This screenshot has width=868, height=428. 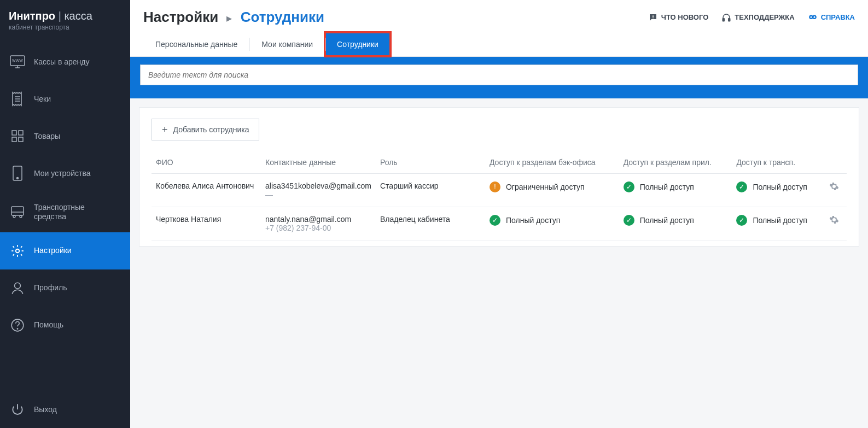 What do you see at coordinates (59, 212) in the screenshot?
I see `sidebar-item-label: Транспортные средства` at bounding box center [59, 212].